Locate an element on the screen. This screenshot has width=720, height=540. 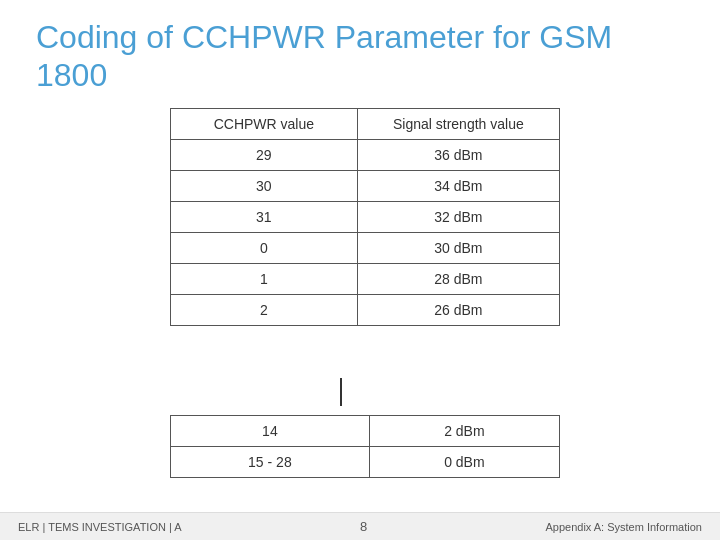
footer-left: ELR | TEMS INVESTIGATION | A is located at coordinates (100, 527).